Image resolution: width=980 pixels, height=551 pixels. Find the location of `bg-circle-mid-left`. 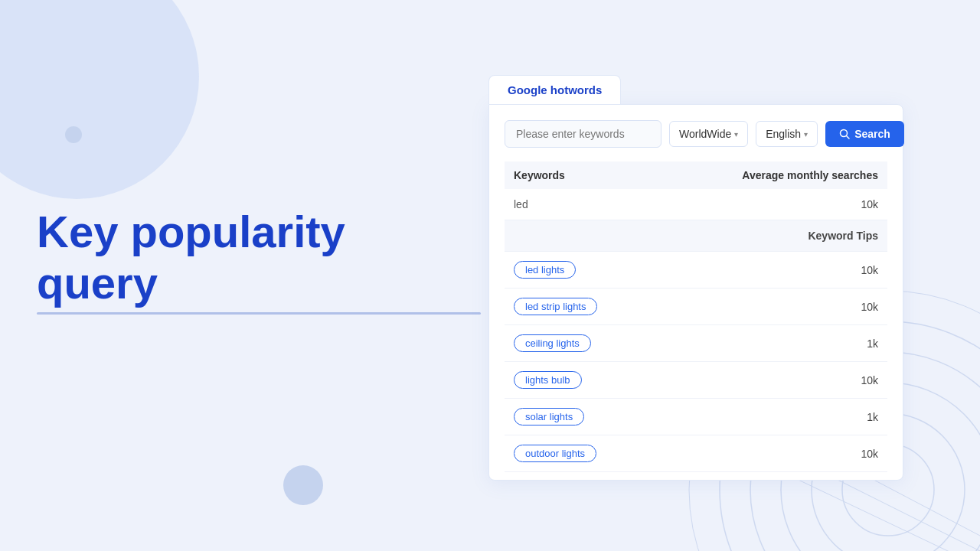

bg-circle-mid-left is located at coordinates (74, 135).